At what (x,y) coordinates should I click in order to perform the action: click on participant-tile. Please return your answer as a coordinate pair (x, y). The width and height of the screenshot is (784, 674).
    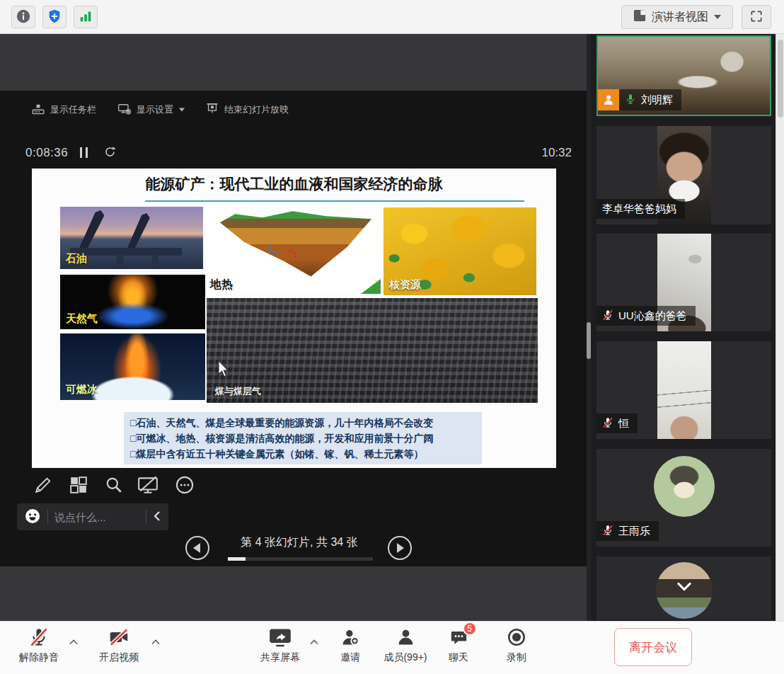
    Looking at the image, I should click on (684, 588).